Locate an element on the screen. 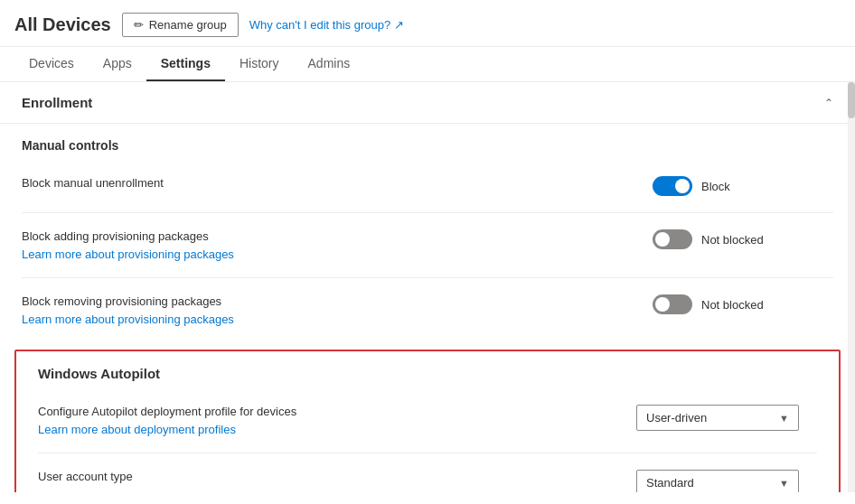  user-account-type-right: Standard ▼ is located at coordinates (727, 481).